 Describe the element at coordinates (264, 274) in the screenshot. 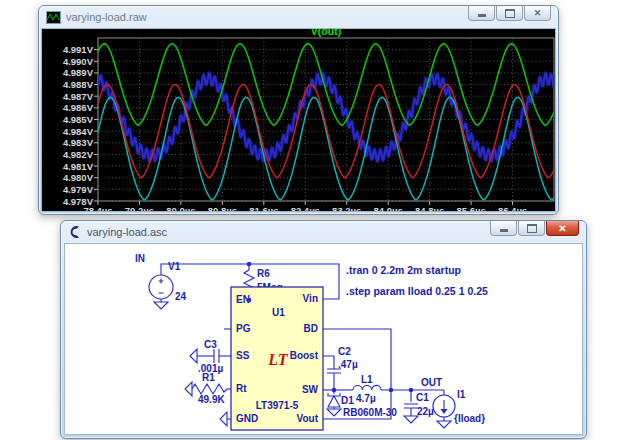

I see `svg-text: R6` at that location.